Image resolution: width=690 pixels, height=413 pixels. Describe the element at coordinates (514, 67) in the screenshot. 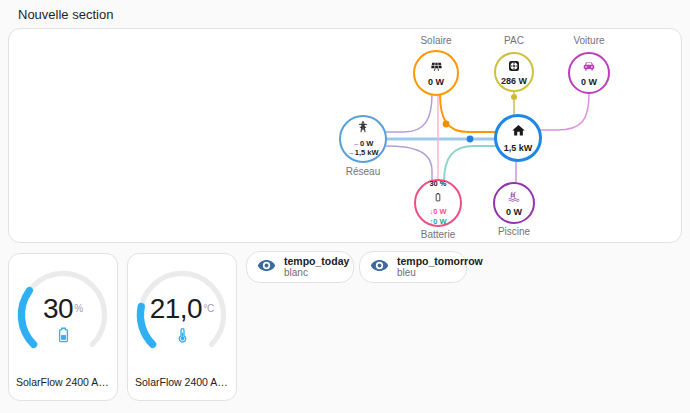

I see `heat-pump-icon` at that location.